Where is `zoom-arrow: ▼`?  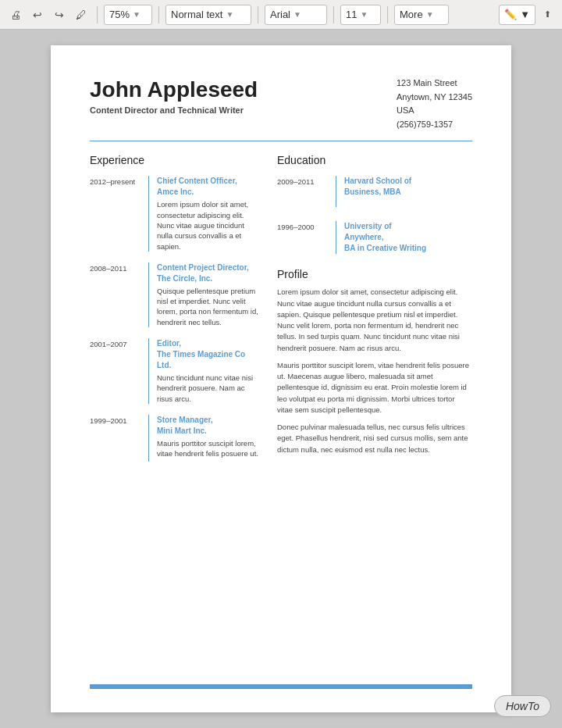
zoom-arrow: ▼ is located at coordinates (137, 14).